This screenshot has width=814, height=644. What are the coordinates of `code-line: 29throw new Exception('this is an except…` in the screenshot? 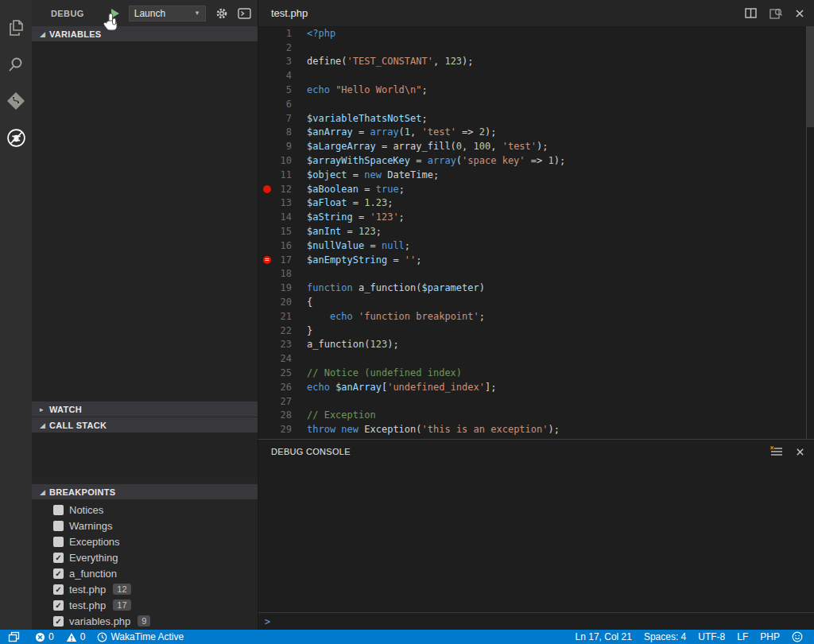 It's located at (533, 429).